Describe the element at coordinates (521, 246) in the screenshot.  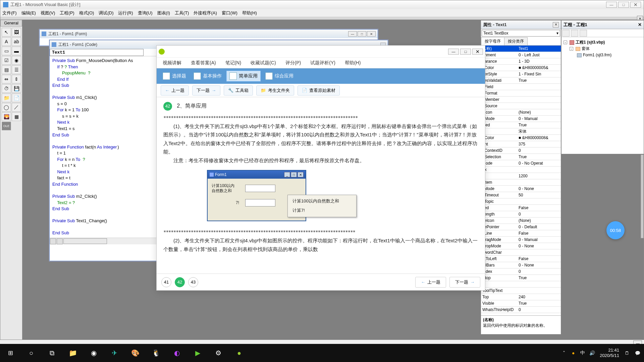
I see `property-row: DropMode0 - None` at that location.